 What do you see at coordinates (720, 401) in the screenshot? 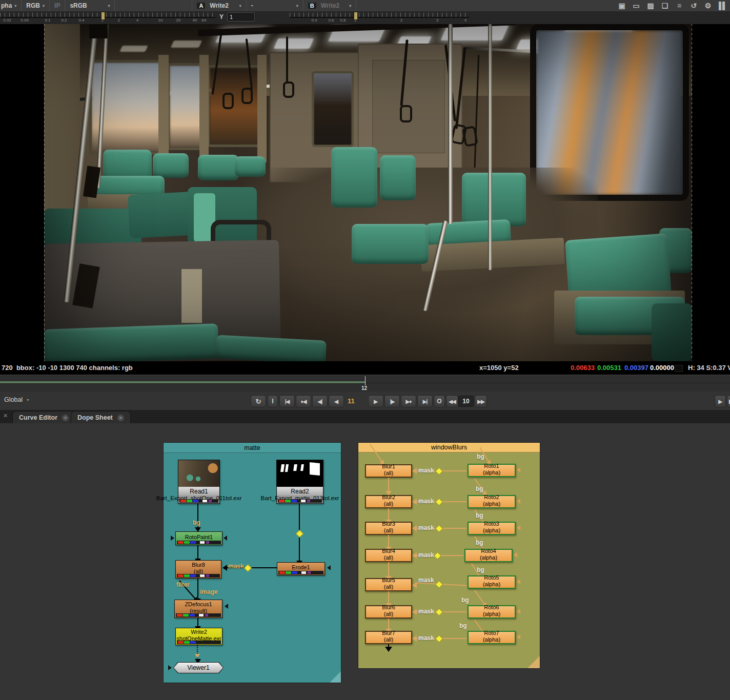
I see `flipbook-button: ▶` at bounding box center [720, 401].